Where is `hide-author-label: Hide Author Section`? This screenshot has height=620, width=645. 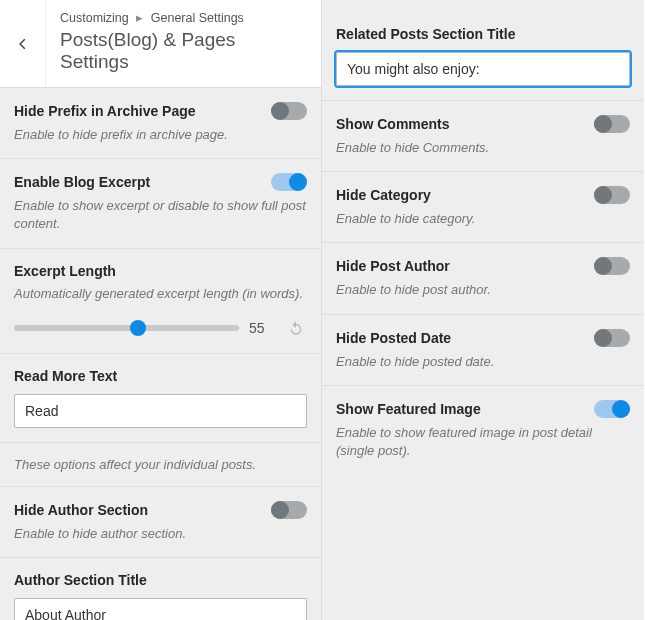
hide-author-label: Hide Author Section is located at coordinates (81, 510).